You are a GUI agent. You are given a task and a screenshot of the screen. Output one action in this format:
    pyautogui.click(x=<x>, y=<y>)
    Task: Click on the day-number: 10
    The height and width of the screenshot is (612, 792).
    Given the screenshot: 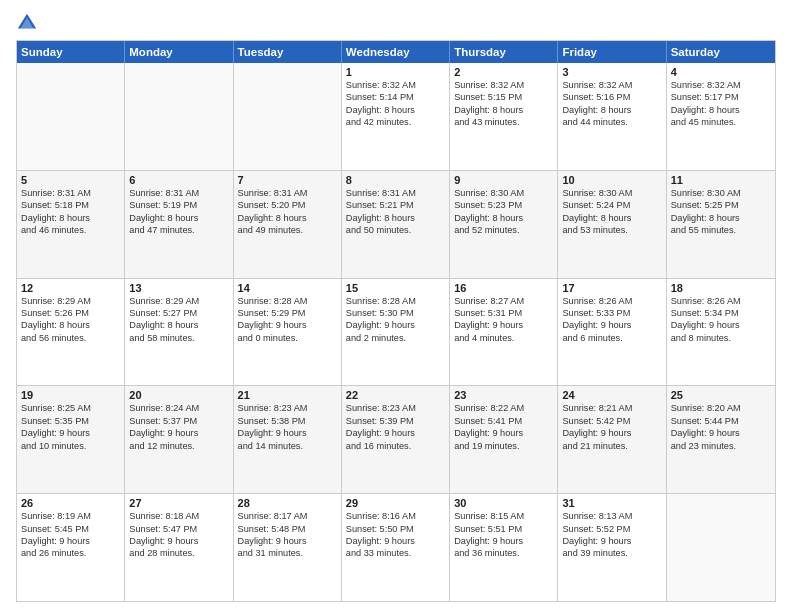 What is the action you would take?
    pyautogui.click(x=612, y=180)
    